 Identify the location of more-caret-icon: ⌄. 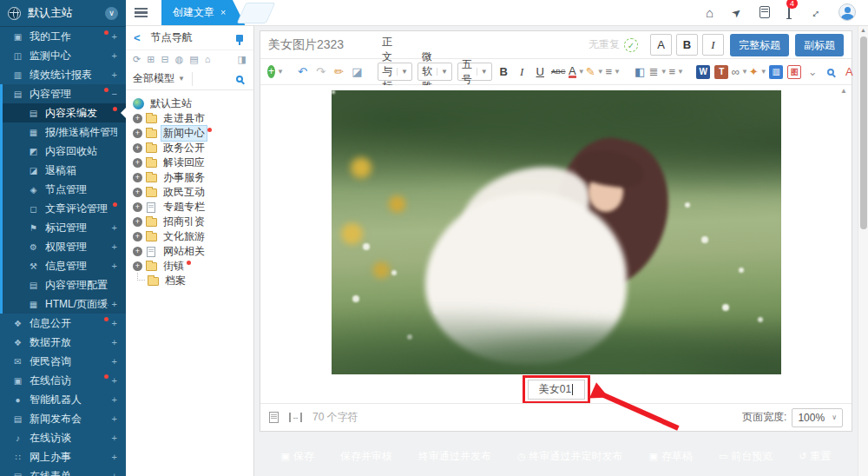
(812, 72).